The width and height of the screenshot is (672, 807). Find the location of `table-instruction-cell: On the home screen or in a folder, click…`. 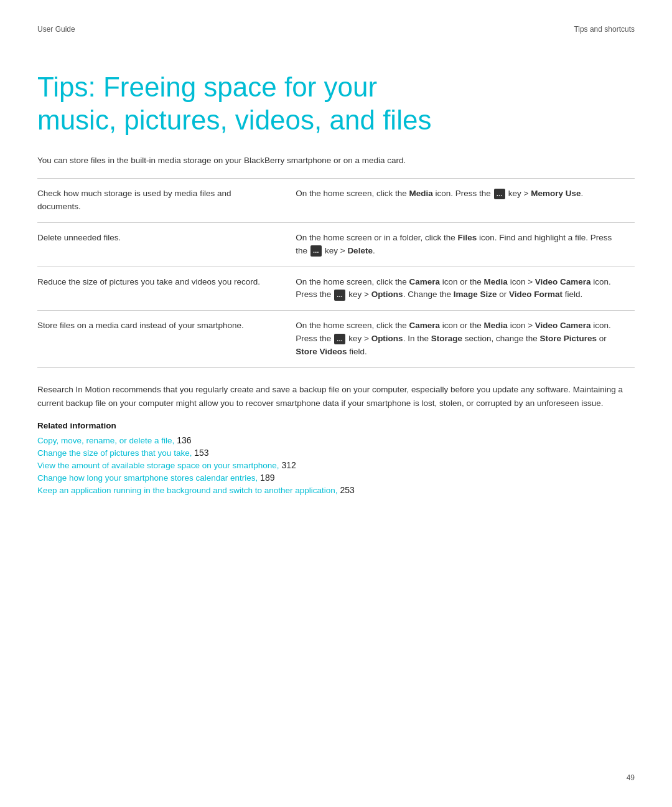

table-instruction-cell: On the home screen or in a folder, click… is located at coordinates (462, 244).